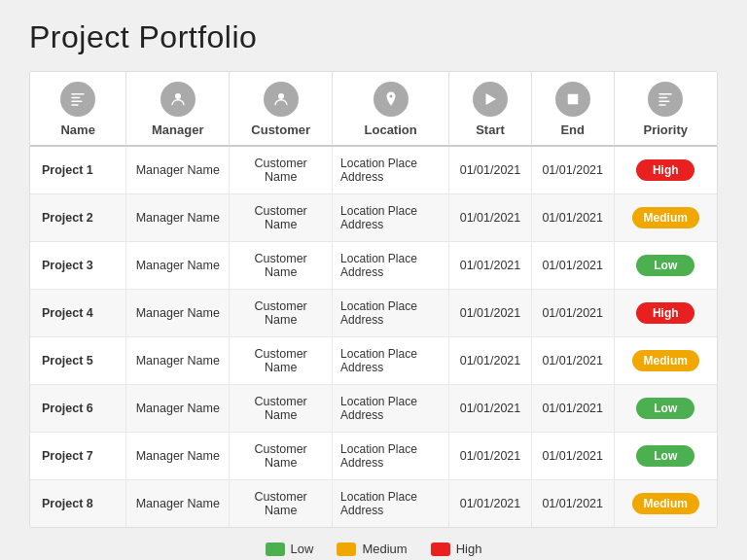 The width and height of the screenshot is (747, 560). I want to click on col-end-icon-cell, so click(572, 95).